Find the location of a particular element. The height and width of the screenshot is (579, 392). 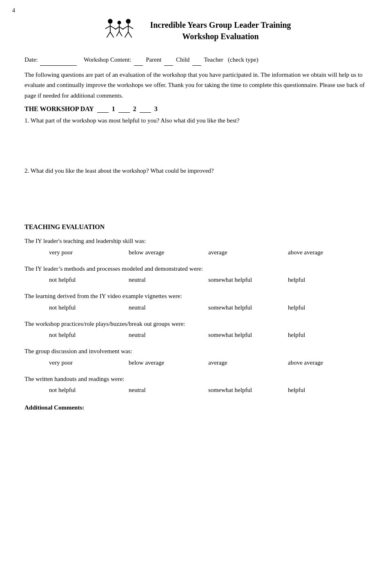

q1-number: 1. is located at coordinates (27, 120).